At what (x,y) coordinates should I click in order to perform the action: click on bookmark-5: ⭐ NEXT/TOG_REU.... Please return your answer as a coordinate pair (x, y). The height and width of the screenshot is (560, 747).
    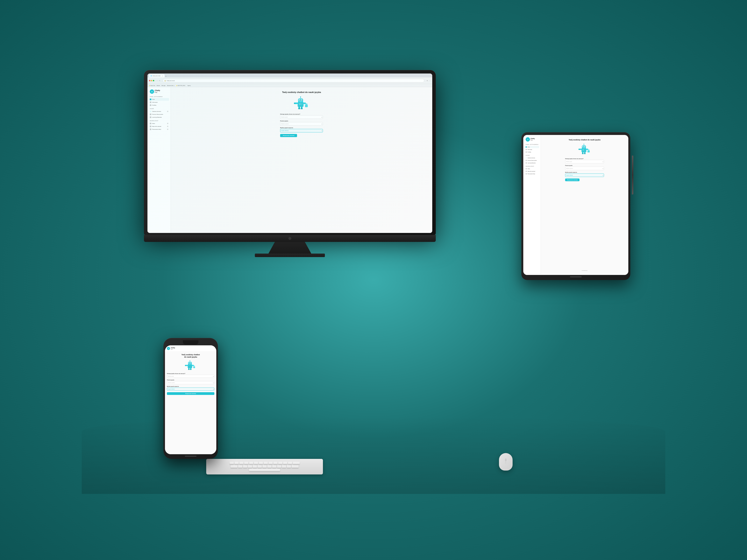
    Looking at the image, I should click on (181, 86).